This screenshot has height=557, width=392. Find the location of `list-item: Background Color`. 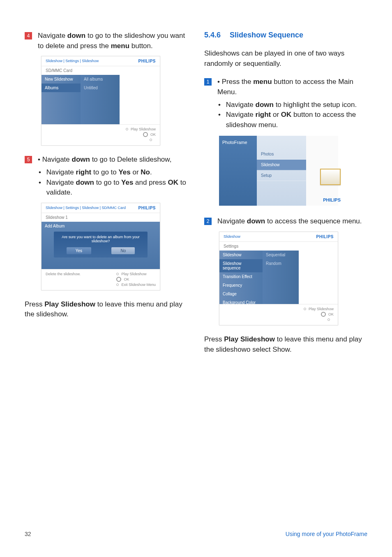

list-item: Background Color is located at coordinates (241, 303).